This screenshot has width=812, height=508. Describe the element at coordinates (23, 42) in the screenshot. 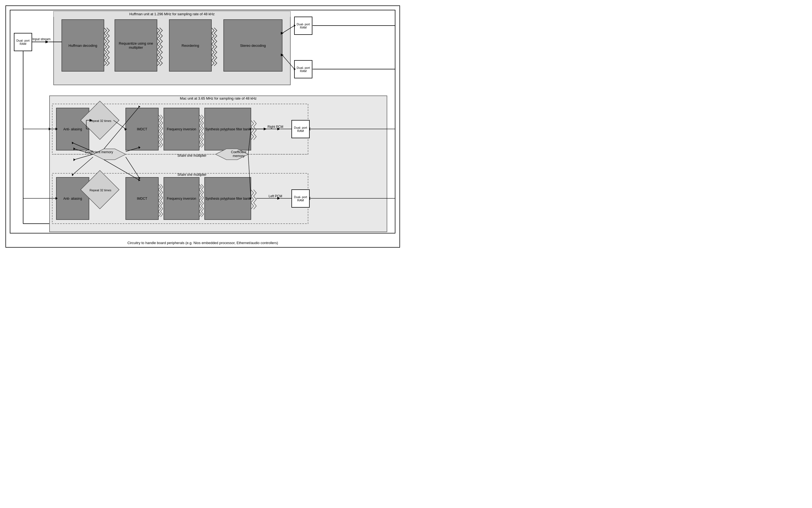

I see `dual-port-ram-left: Dual- port RAM` at that location.